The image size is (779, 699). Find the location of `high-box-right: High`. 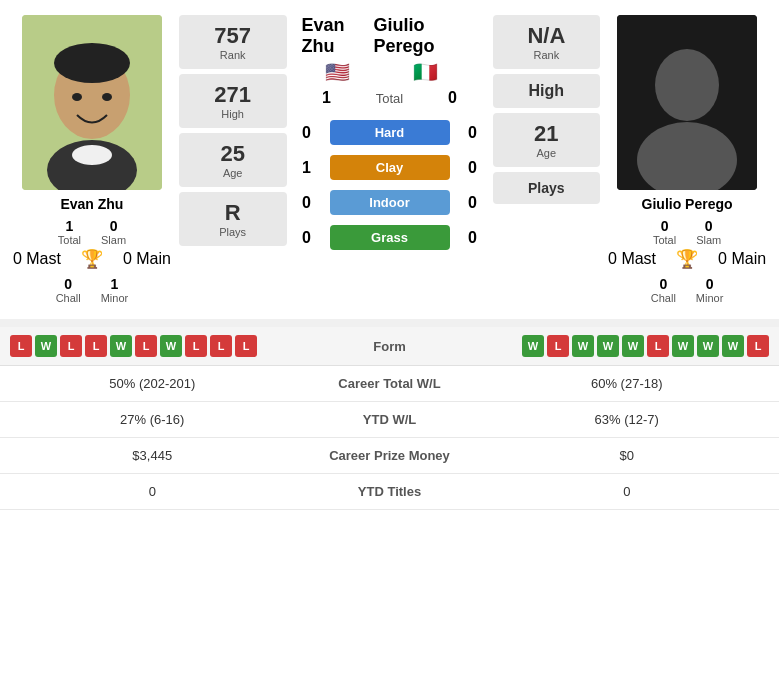

high-box-right: High is located at coordinates (547, 91).